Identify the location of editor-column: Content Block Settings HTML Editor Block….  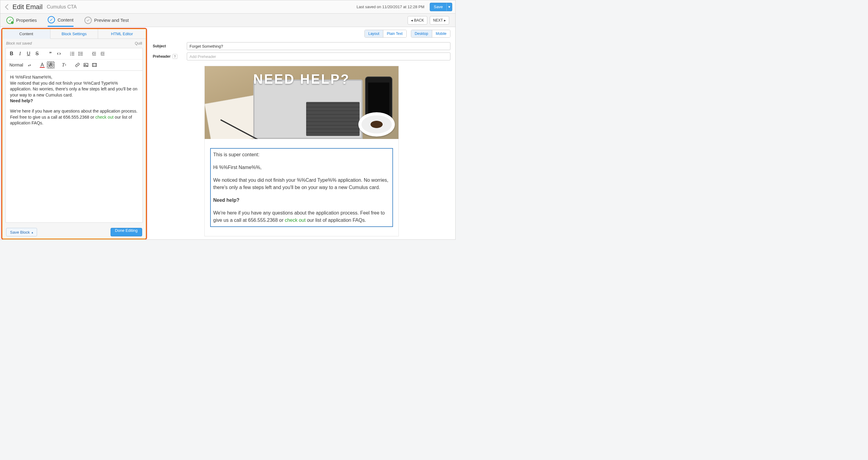
(74, 133).